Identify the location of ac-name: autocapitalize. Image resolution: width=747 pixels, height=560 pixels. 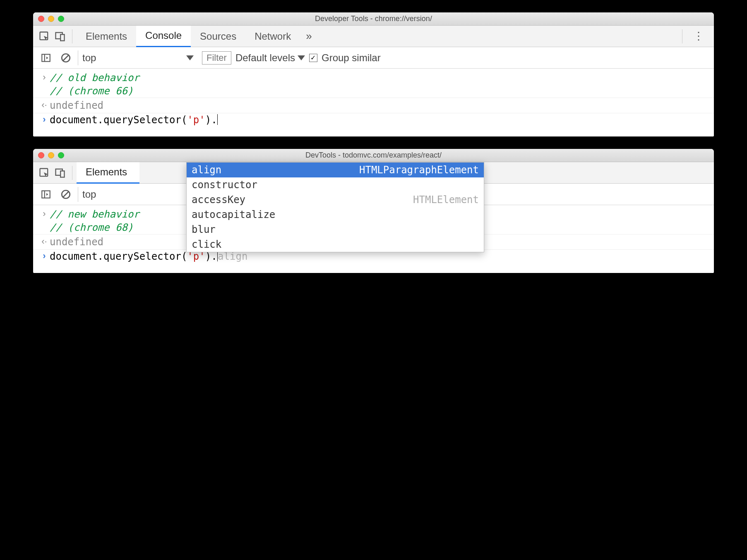
(233, 215).